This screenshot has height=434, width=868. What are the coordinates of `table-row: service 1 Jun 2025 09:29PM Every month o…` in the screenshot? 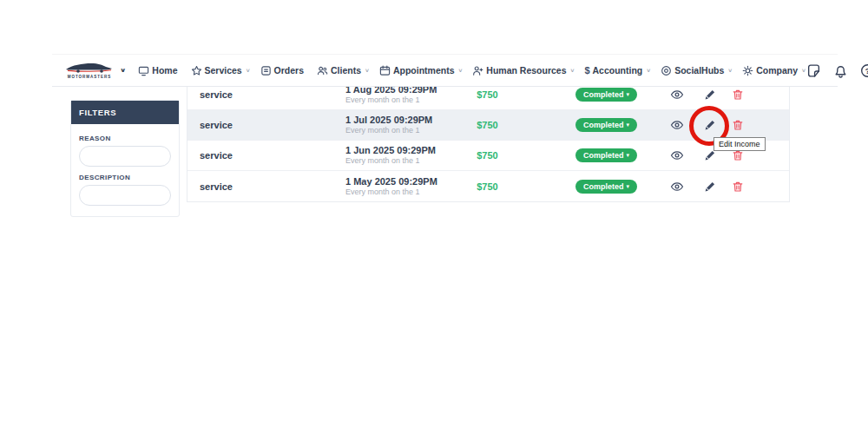 It's located at (488, 156).